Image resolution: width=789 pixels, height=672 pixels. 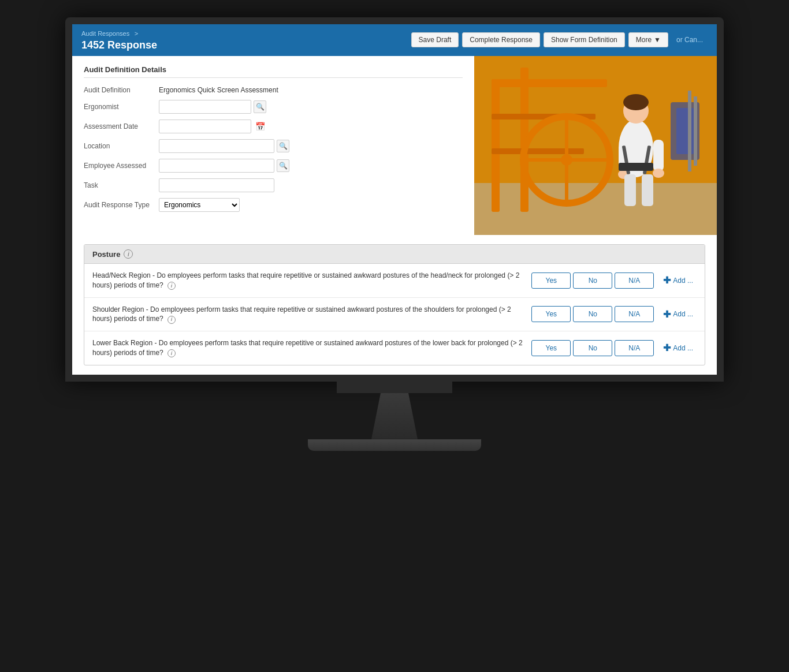 What do you see at coordinates (551, 281) in the screenshot?
I see `question-1-yes-button: Yes` at bounding box center [551, 281].